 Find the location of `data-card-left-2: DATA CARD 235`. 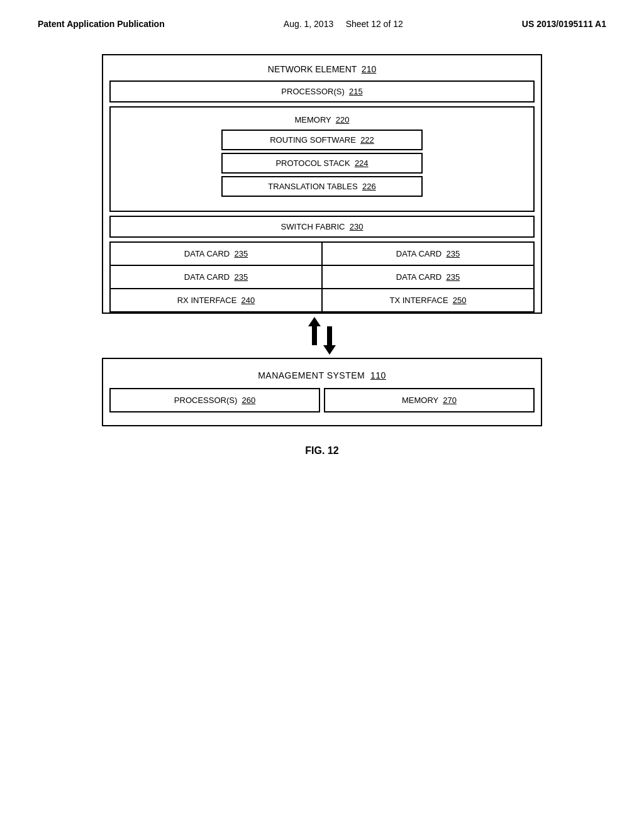

data-card-left-2: DATA CARD 235 is located at coordinates (216, 278).